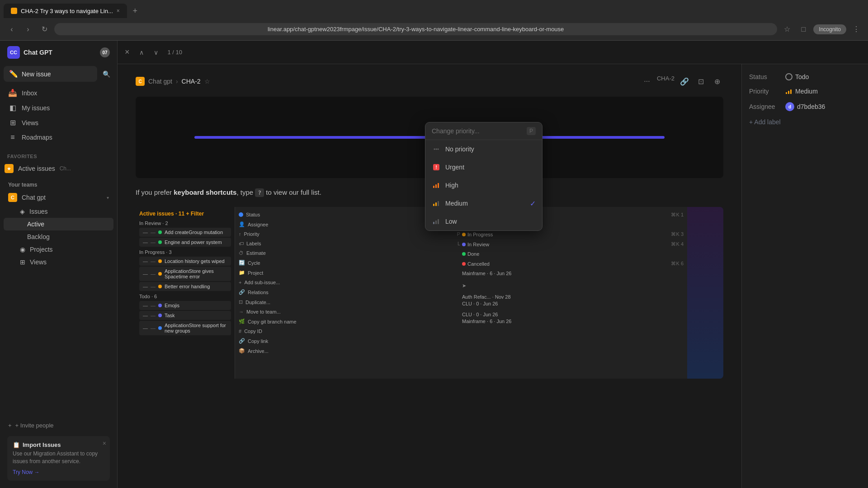 This screenshot has height=488, width=868. Describe the element at coordinates (805, 107) in the screenshot. I see `assignee-value: d d7bdeb36` at that location.